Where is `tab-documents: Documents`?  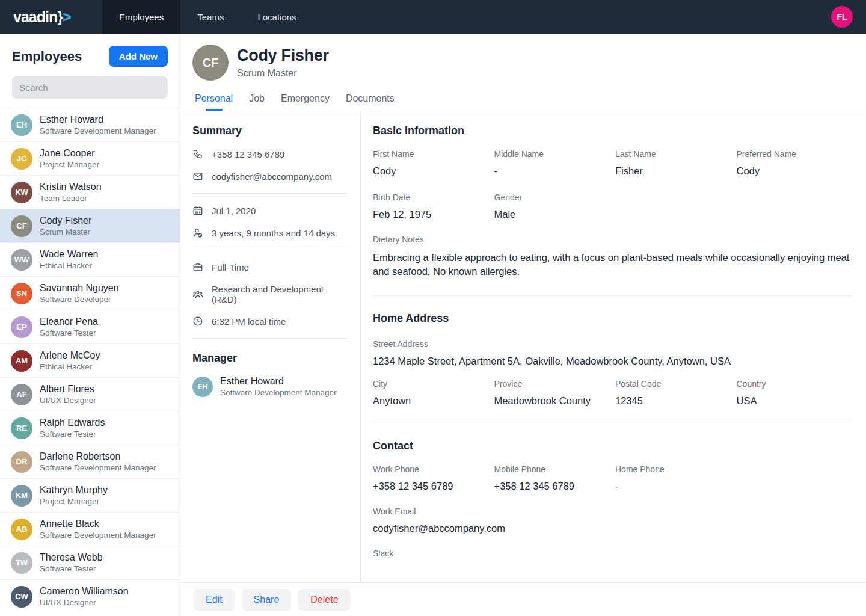 tab-documents: Documents is located at coordinates (370, 102).